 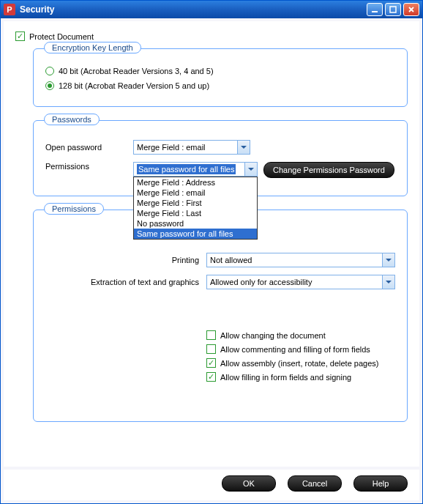 What do you see at coordinates (10, 10) in the screenshot?
I see `app-icon: P` at bounding box center [10, 10].